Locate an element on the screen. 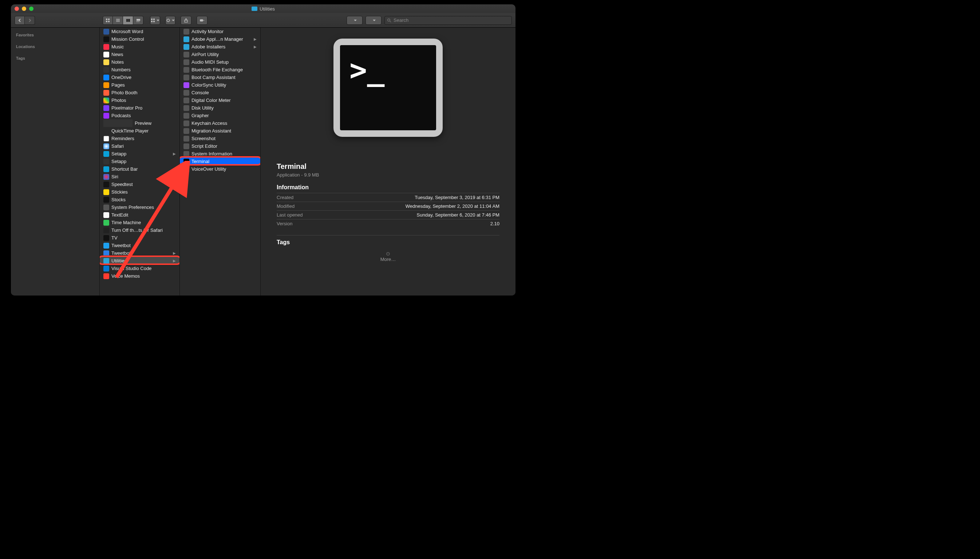 The width and height of the screenshot is (980, 559). sidebar-header-tags: Tags is located at coordinates (55, 58).